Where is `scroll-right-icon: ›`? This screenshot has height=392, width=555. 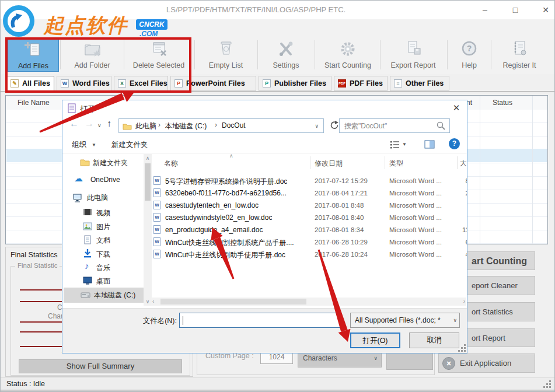 scroll-right-icon: › is located at coordinates (465, 301).